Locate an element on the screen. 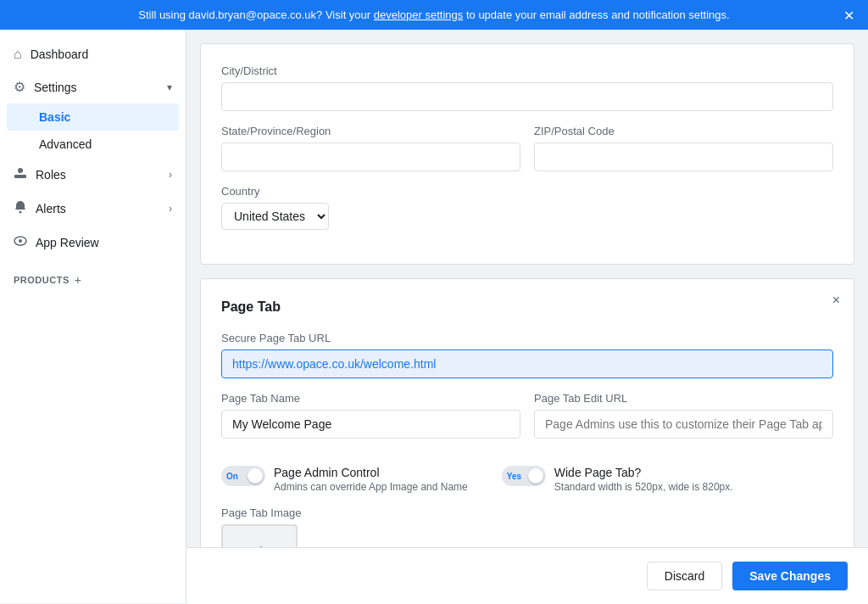 The width and height of the screenshot is (868, 604). discard-button: Discard is located at coordinates (685, 576).